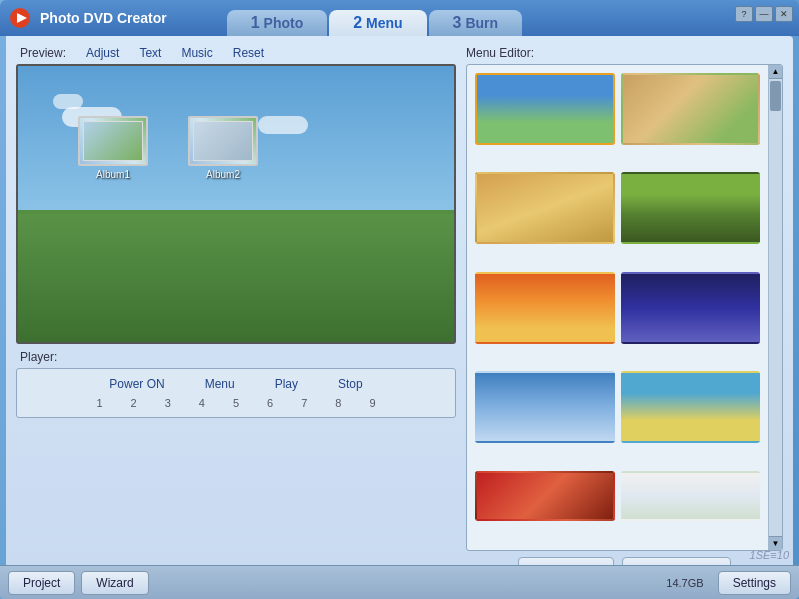  I want to click on album2-label: Album2, so click(223, 174).